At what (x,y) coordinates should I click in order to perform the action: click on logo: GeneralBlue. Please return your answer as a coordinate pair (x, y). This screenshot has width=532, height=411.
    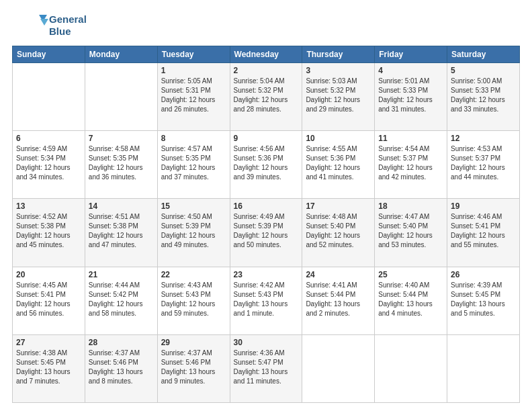
    Looking at the image, I should click on (50, 26).